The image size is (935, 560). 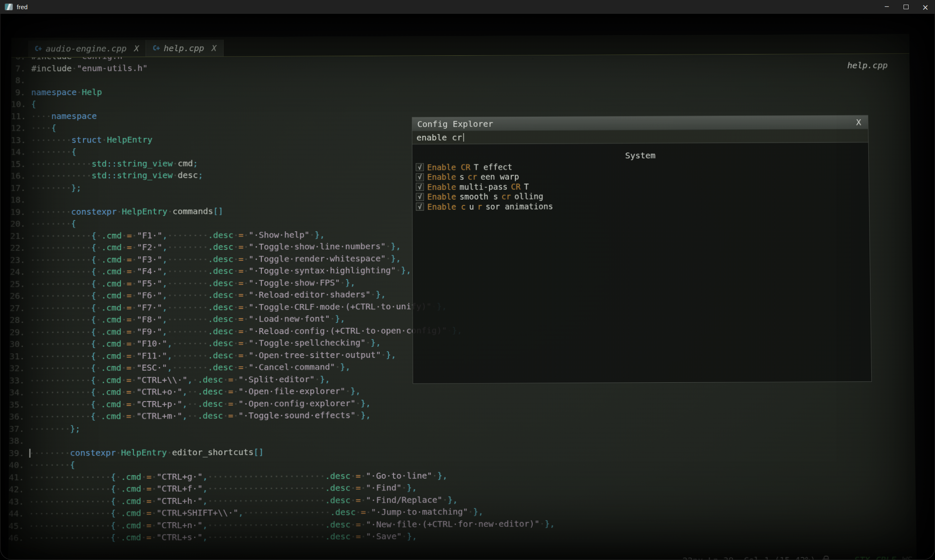 What do you see at coordinates (185, 49) in the screenshot?
I see `tab-help.cpp: C+help.cppX` at bounding box center [185, 49].